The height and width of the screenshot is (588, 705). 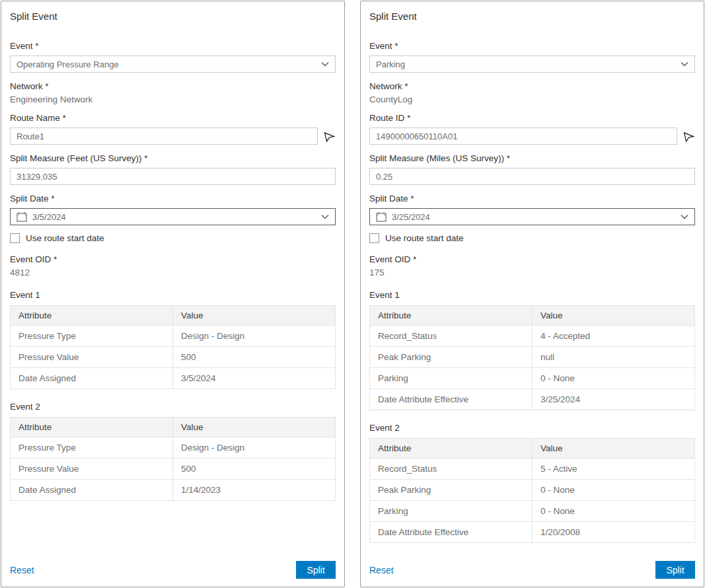 What do you see at coordinates (254, 379) in the screenshot?
I see `table-cell: 3/5/2024` at bounding box center [254, 379].